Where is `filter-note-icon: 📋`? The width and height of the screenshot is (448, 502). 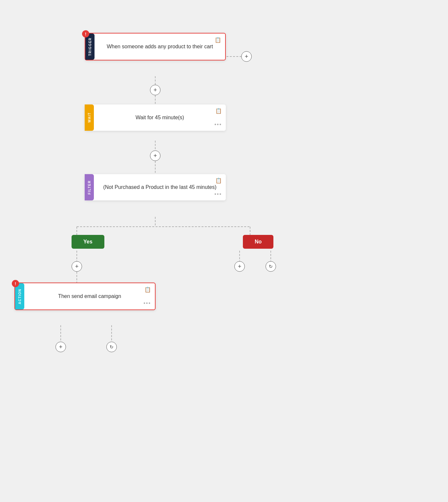 filter-note-icon: 📋 is located at coordinates (219, 181).